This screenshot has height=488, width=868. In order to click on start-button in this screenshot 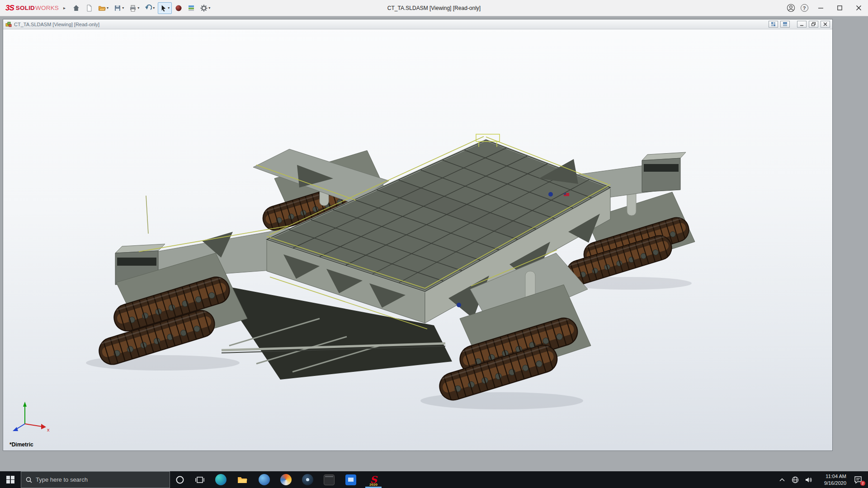, I will do `click(10, 480)`.